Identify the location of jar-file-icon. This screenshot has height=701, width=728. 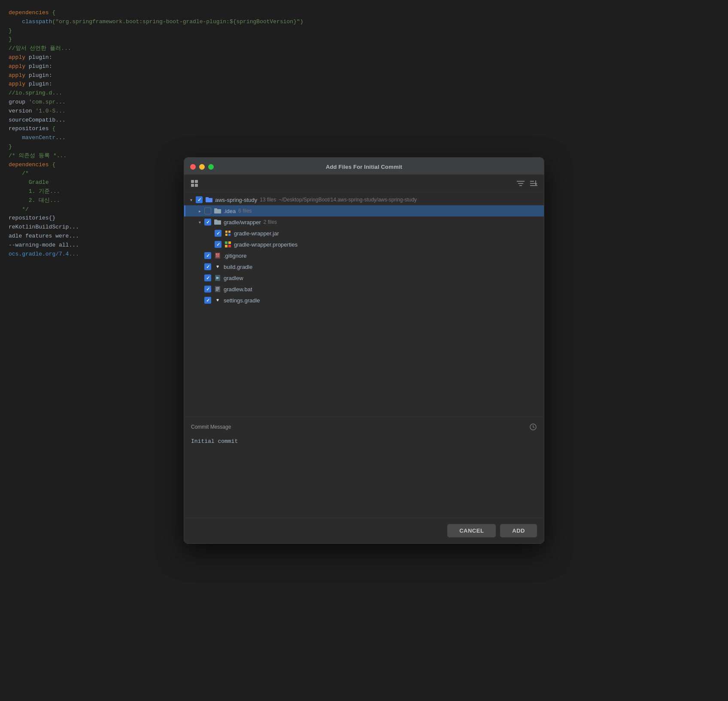
(228, 233).